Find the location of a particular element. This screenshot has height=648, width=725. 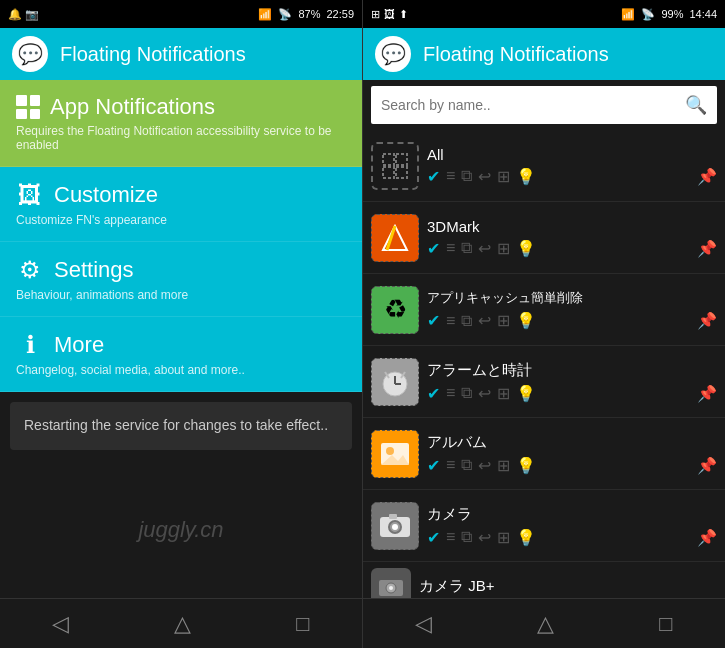

watermark: juggly.cn is located at coordinates (180, 530).